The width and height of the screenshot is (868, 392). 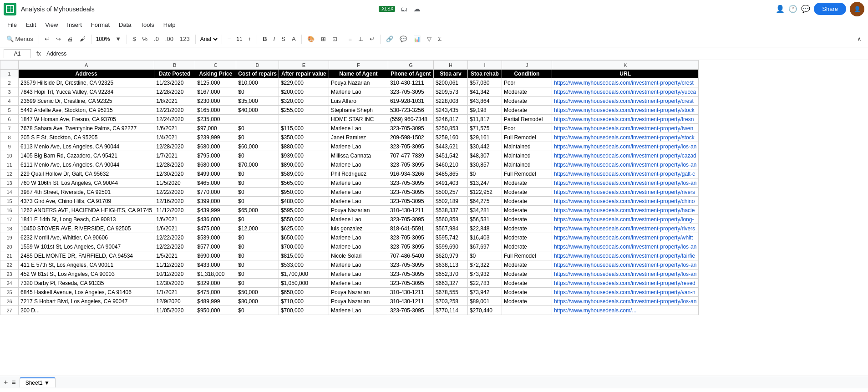 I want to click on cell-23-1: 10/12/2020, so click(x=175, y=274).